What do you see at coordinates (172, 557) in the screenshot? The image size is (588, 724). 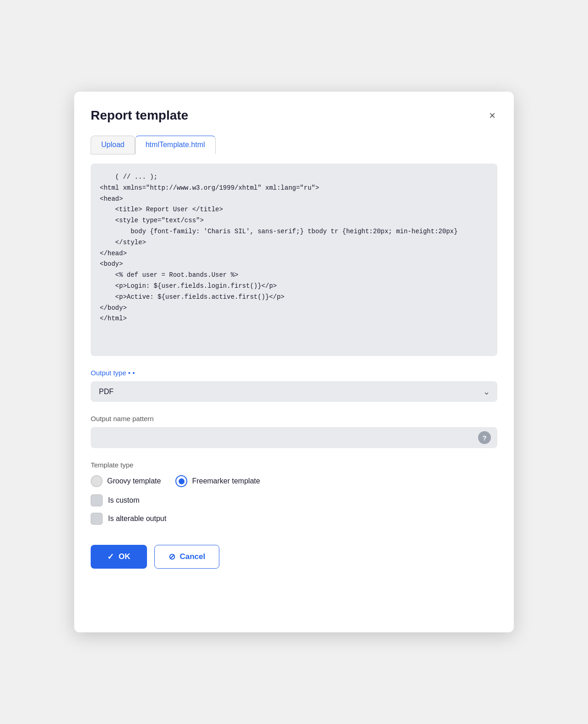 I see `cancel-icon: ⊘` at bounding box center [172, 557].